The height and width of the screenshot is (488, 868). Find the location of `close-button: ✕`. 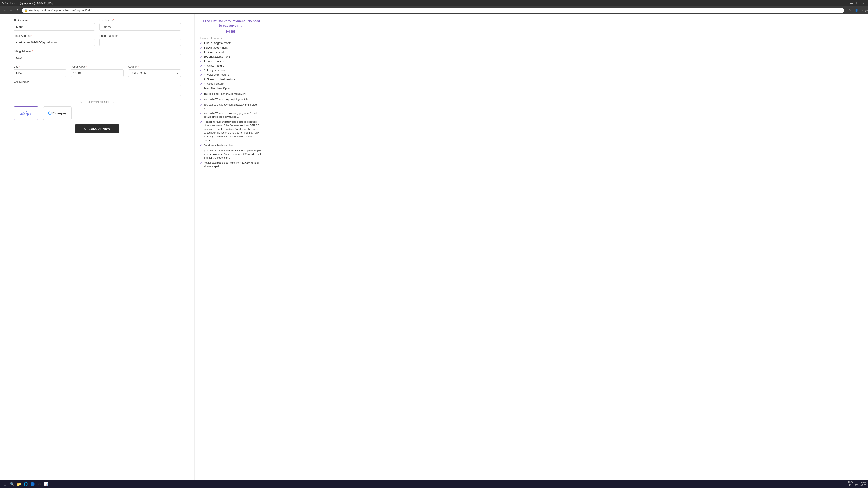

close-button: ✕ is located at coordinates (863, 3).